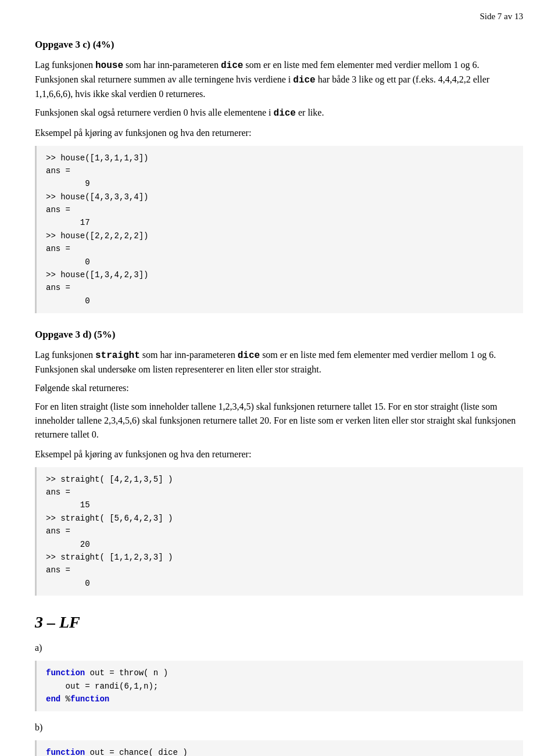 Image resolution: width=558 pixels, height=756 pixels. What do you see at coordinates (279, 363) in the screenshot?
I see `oppgave-3d-para1: Lag funksjonen straight som har inn-para…` at bounding box center [279, 363].